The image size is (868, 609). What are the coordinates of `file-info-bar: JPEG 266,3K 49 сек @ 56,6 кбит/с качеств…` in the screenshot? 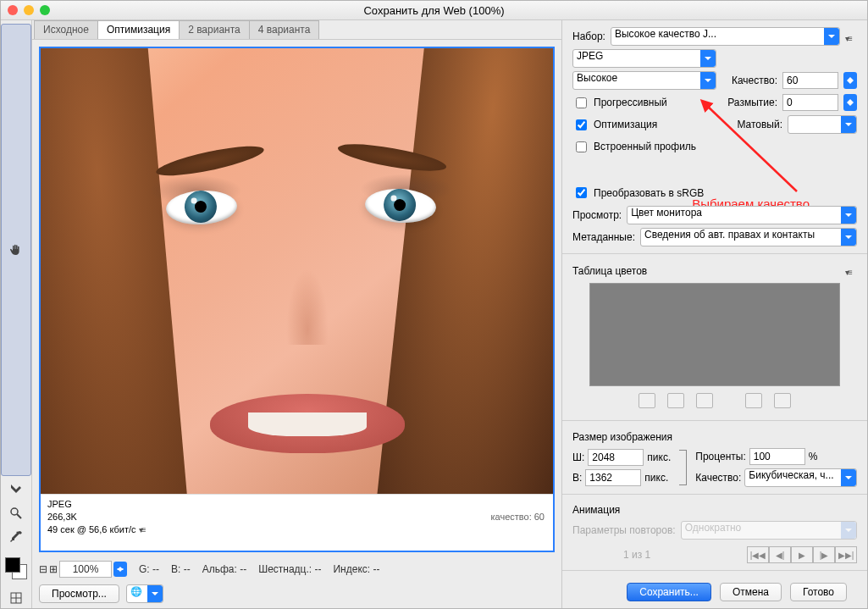 It's located at (296, 522).